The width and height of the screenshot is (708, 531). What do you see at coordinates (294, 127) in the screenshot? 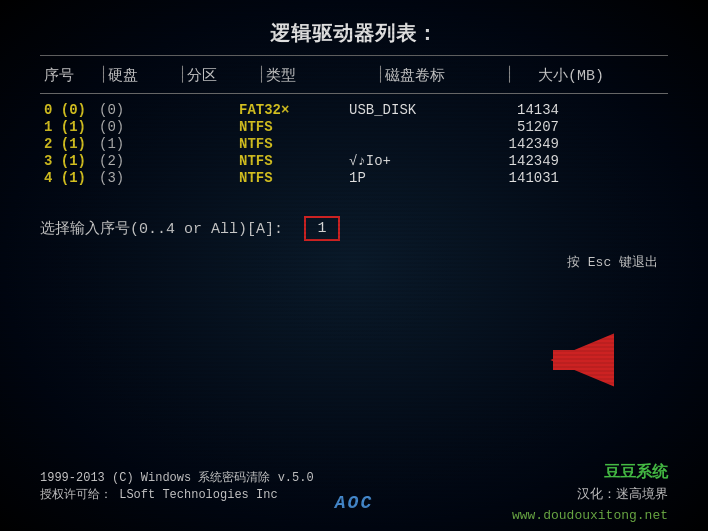
I see `row1-type: NTFS` at bounding box center [294, 127].